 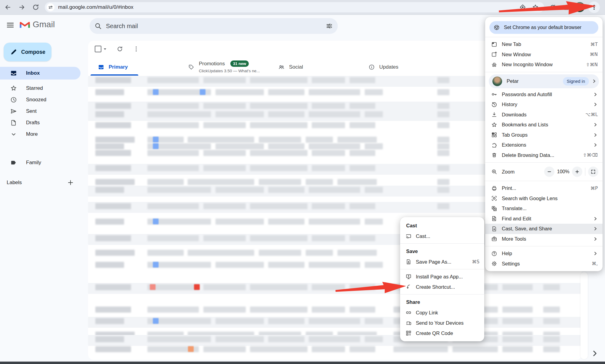 What do you see at coordinates (544, 144) in the screenshot?
I see `chrome-menu: Set Chrome as your default browser New T…` at bounding box center [544, 144].